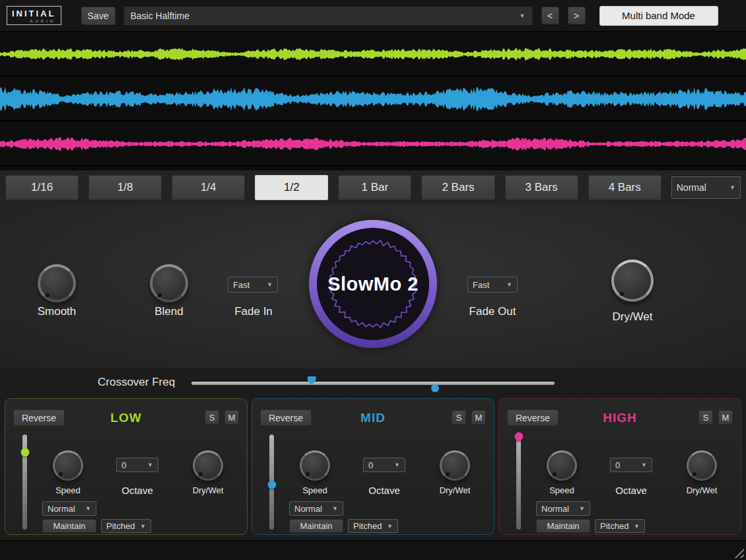 This screenshot has height=560, width=746. I want to click on save-button: Save, so click(98, 16).